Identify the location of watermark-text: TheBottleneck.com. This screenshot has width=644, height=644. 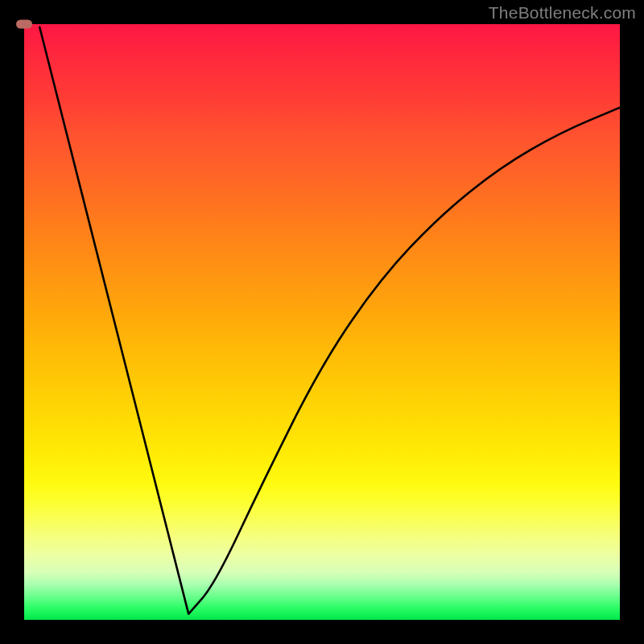
(562, 13).